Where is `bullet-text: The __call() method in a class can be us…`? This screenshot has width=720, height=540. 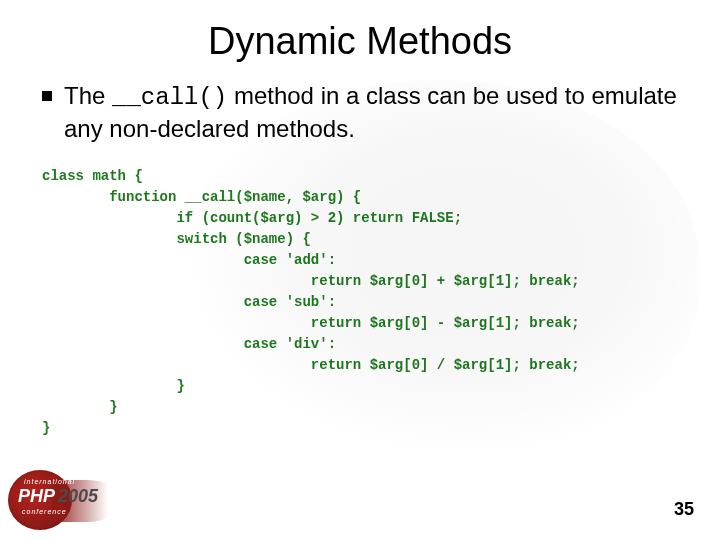 bullet-text: The __call() method in a class can be us… is located at coordinates (373, 112).